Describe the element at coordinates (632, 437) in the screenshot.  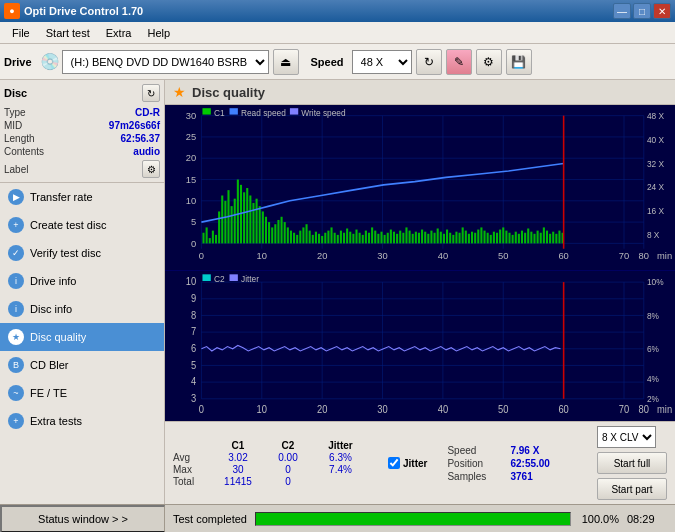
I see `clv-row: 8 X CLV` at that location.